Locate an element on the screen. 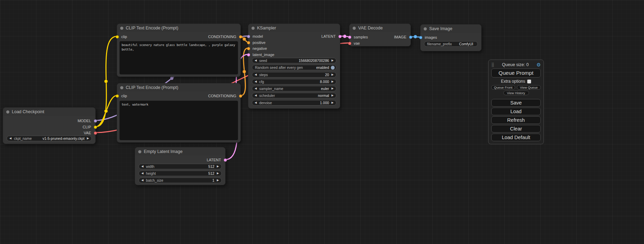 The image size is (644, 244). node-title-bar: KSampler is located at coordinates (294, 28).